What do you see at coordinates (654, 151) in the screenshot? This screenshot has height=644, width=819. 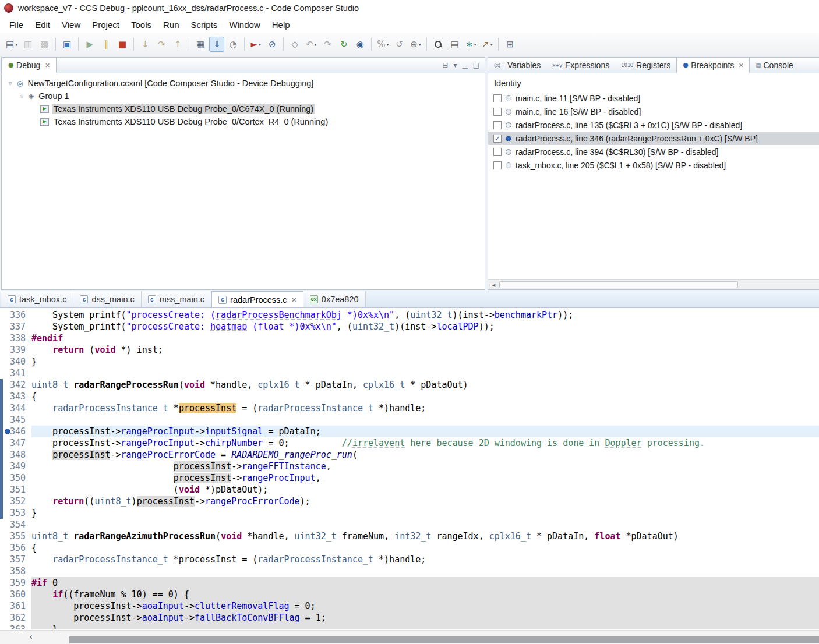 I see `breakpoint-row: radarProcess.c, line 394 ($C$RL30) [S/W …` at bounding box center [654, 151].